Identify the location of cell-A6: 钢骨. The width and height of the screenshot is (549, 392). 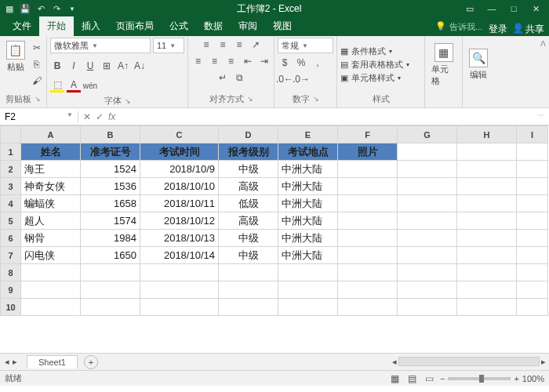
(51, 238).